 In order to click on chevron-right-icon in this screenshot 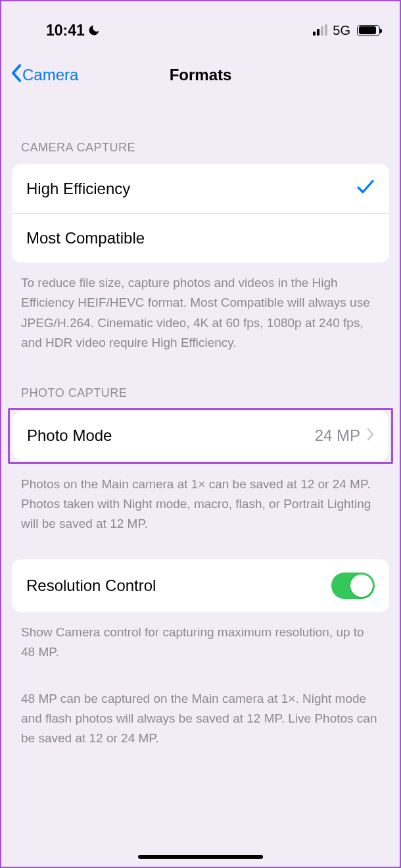, I will do `click(371, 436)`.